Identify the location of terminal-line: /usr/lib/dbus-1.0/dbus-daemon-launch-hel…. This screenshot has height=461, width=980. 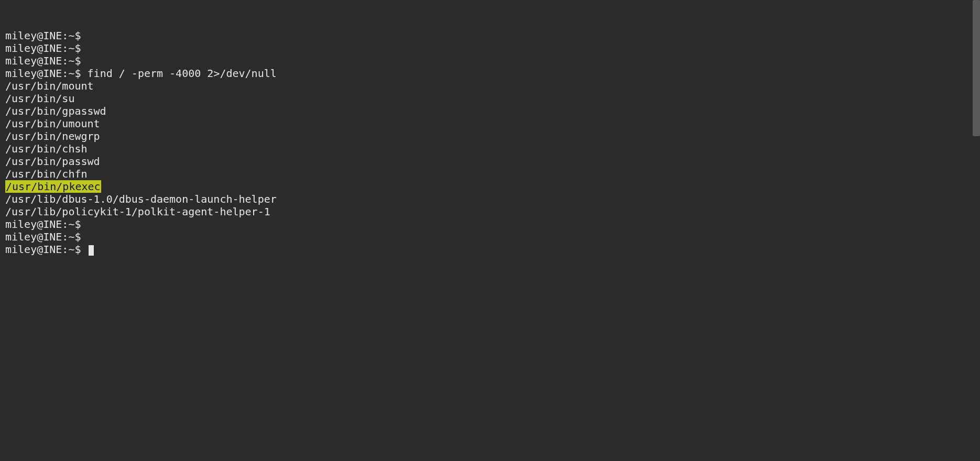
(490, 199).